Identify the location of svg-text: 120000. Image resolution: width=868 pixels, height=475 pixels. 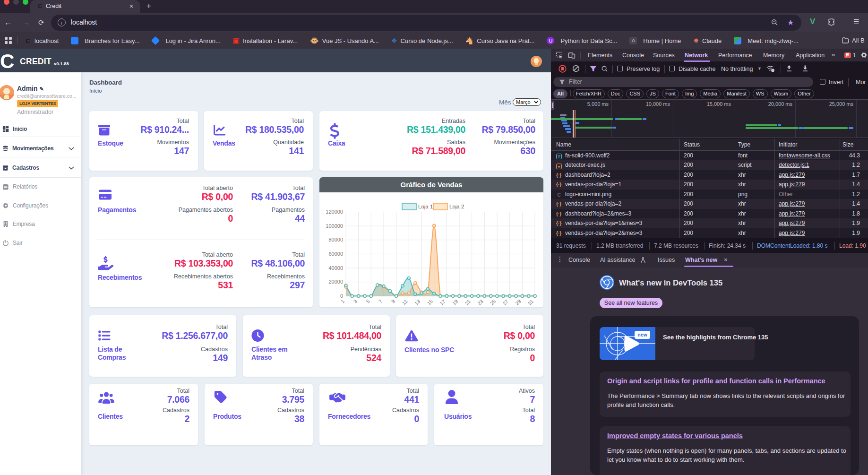
(335, 212).